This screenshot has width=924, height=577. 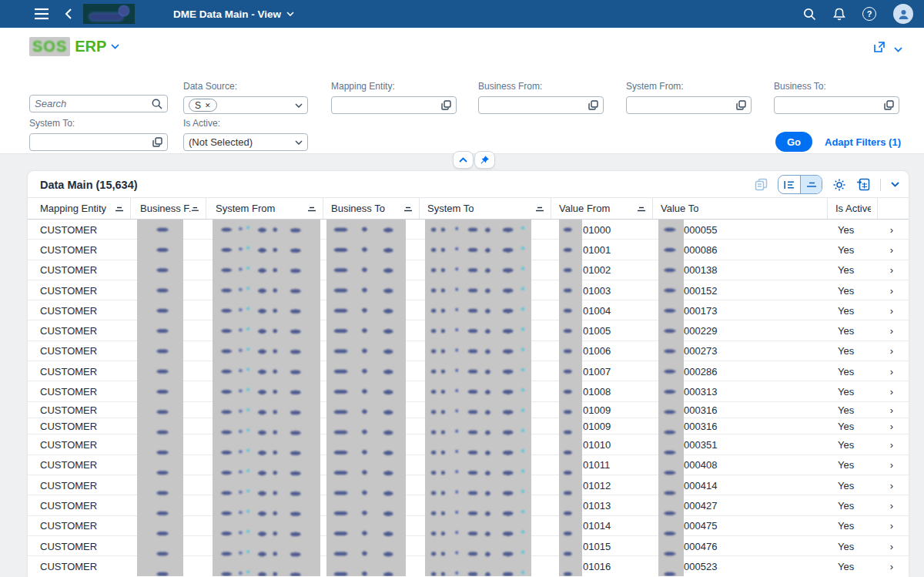 What do you see at coordinates (468, 566) in the screenshot?
I see `table-row: CUSTOMER 01016 000523 Yes ›` at bounding box center [468, 566].